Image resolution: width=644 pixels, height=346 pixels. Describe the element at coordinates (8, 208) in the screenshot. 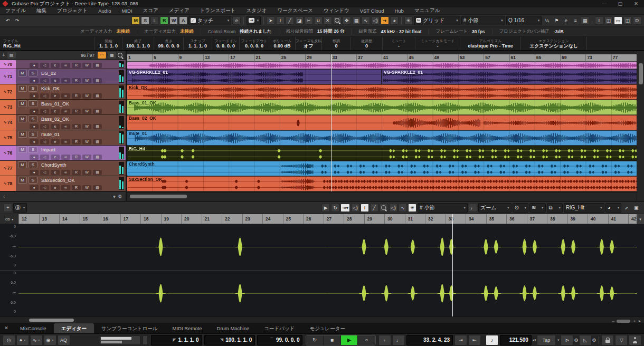

I see `pin-editor-icon: ⌖` at that location.